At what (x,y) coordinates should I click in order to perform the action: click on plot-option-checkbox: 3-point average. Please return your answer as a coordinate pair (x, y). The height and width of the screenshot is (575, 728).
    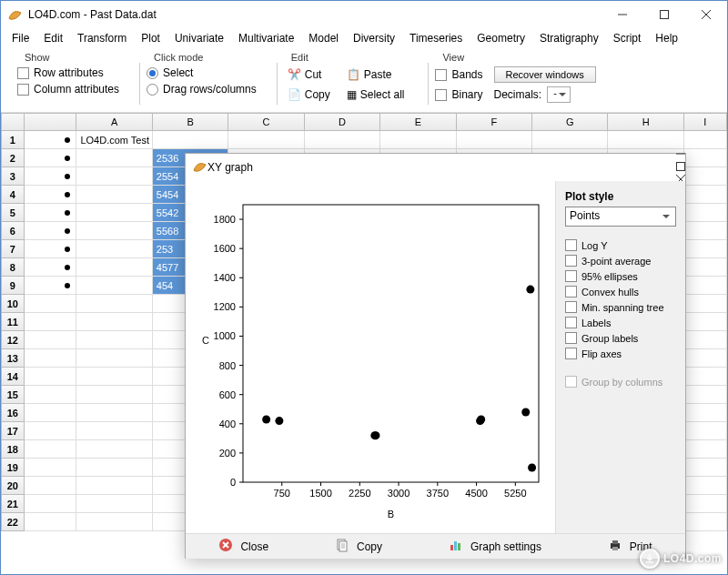
    Looking at the image, I should click on (621, 260).